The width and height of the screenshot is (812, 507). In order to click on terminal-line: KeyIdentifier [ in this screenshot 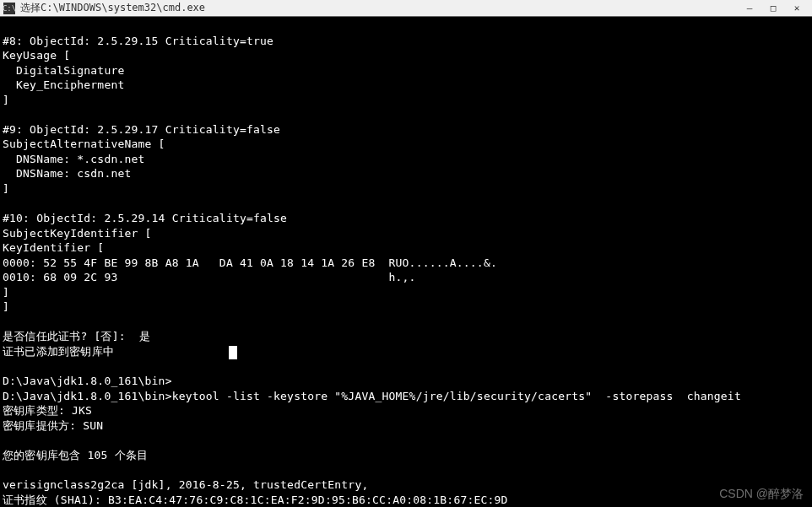, I will do `click(406, 248)`.